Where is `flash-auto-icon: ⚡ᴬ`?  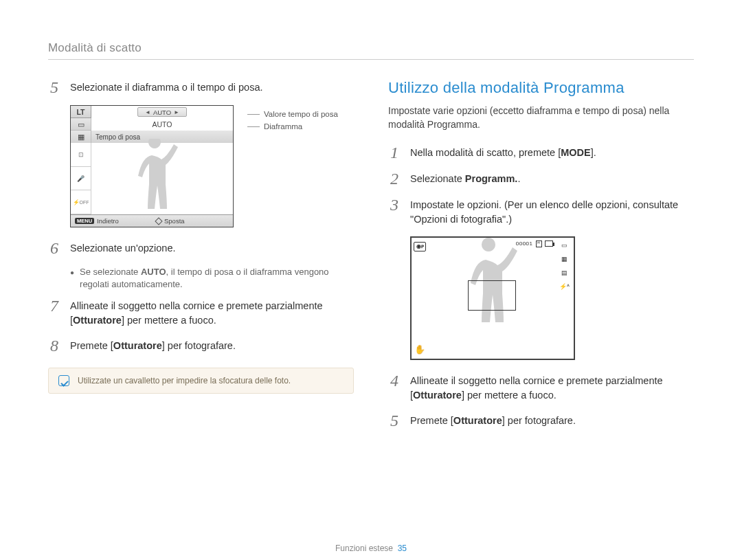 flash-auto-icon: ⚡ᴬ is located at coordinates (565, 287).